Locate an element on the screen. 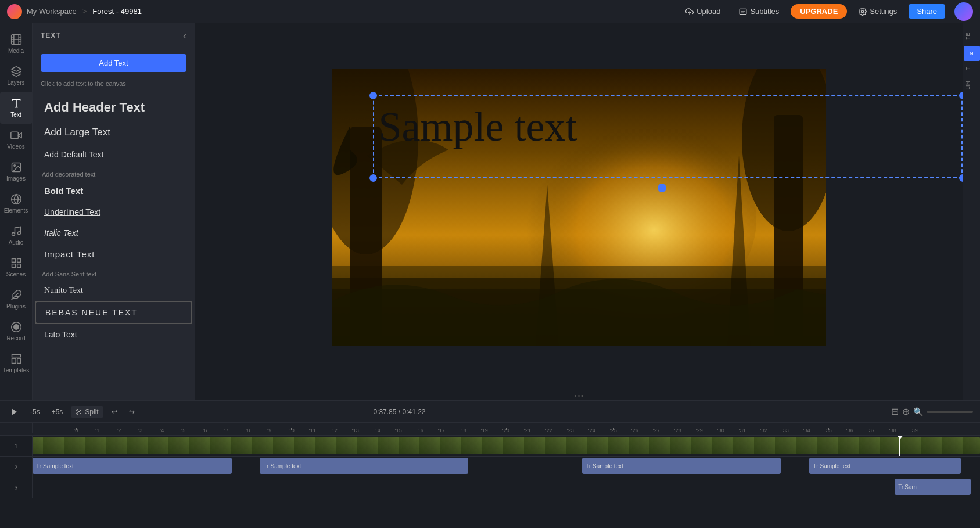  sidebar-item-record: Record is located at coordinates (16, 331).